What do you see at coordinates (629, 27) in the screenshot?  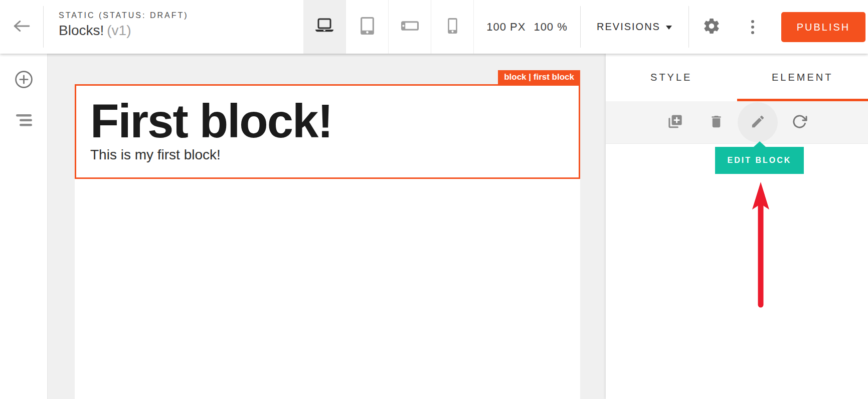 I see `revisions-label: REVISIONS` at bounding box center [629, 27].